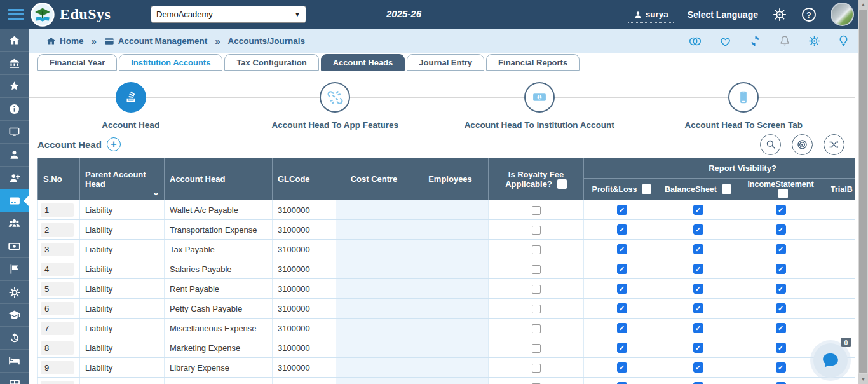 This screenshot has width=868, height=384. What do you see at coordinates (809, 15) in the screenshot?
I see `help-button: ?` at bounding box center [809, 15].